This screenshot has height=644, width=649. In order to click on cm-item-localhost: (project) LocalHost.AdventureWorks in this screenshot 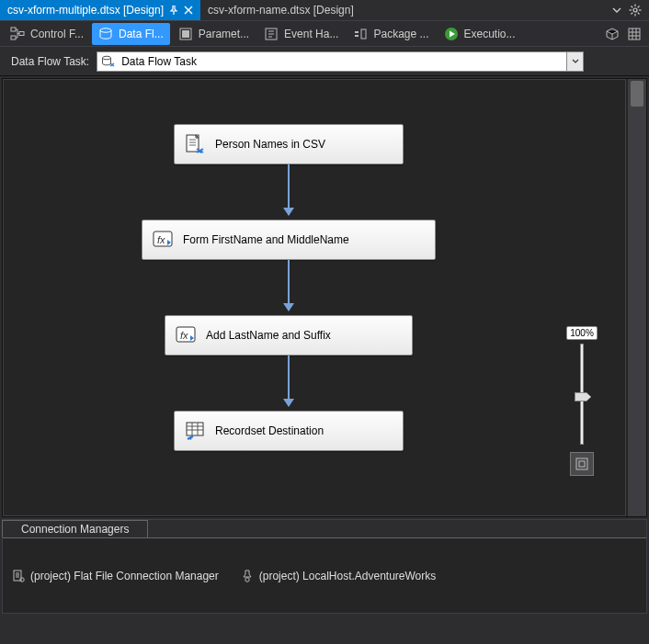, I will do `click(338, 575)`.